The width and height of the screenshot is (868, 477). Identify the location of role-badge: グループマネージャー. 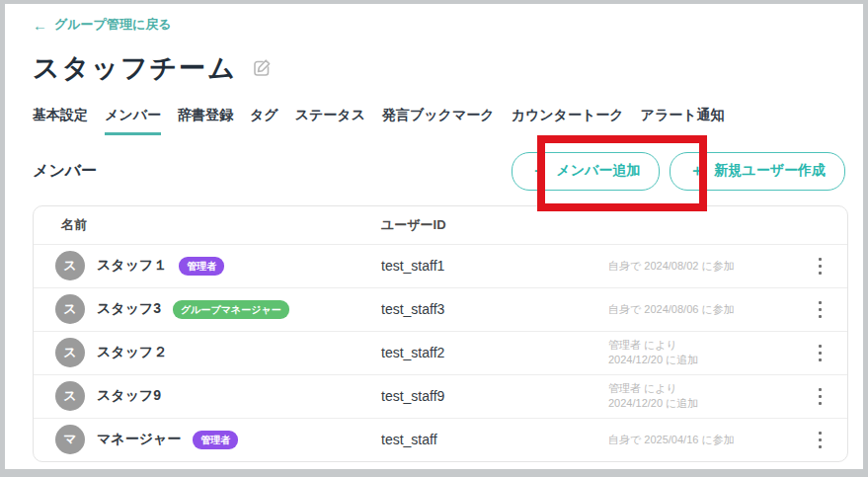
(231, 310).